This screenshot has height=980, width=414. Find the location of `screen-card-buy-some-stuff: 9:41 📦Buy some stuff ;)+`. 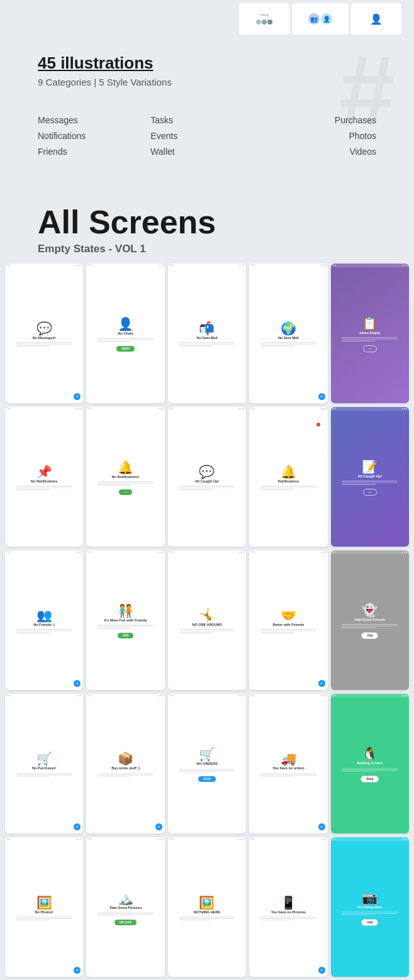

screen-card-buy-some-stuff: 9:41 📦Buy some stuff ;)+ is located at coordinates (125, 764).